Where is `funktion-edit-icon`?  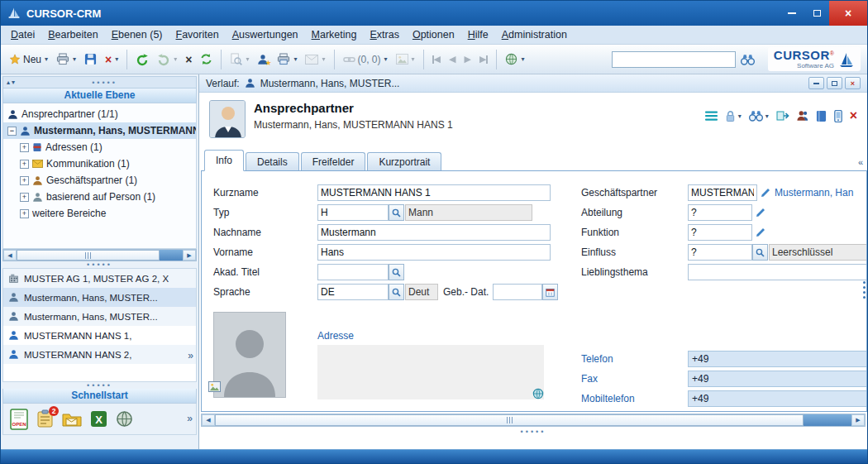 funktion-edit-icon is located at coordinates (761, 232).